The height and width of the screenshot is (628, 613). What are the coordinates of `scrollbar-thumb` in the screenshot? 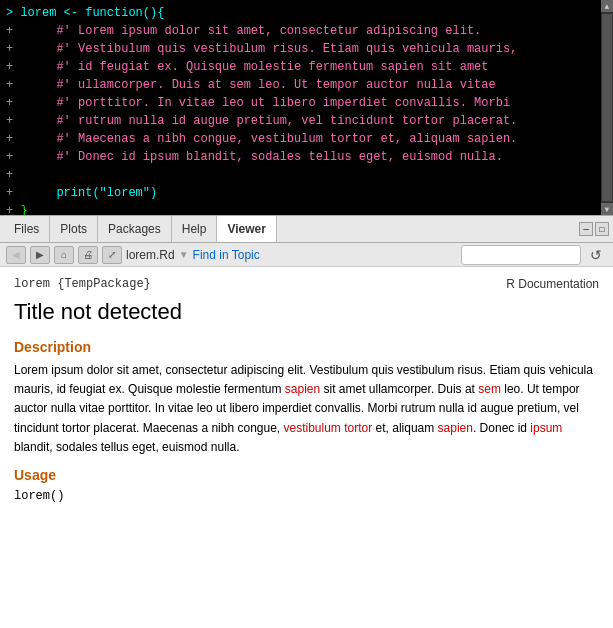 It's located at (607, 108).